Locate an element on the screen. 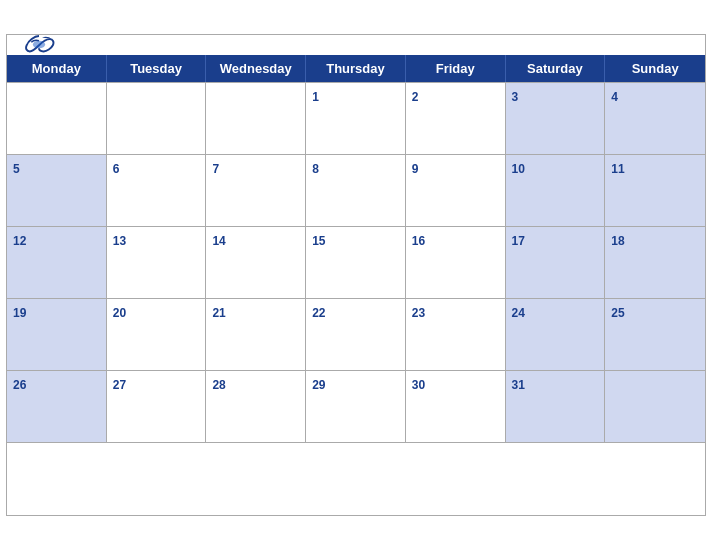 Image resolution: width=712 pixels, height=550 pixels. cell-number: 2 is located at coordinates (416, 97).